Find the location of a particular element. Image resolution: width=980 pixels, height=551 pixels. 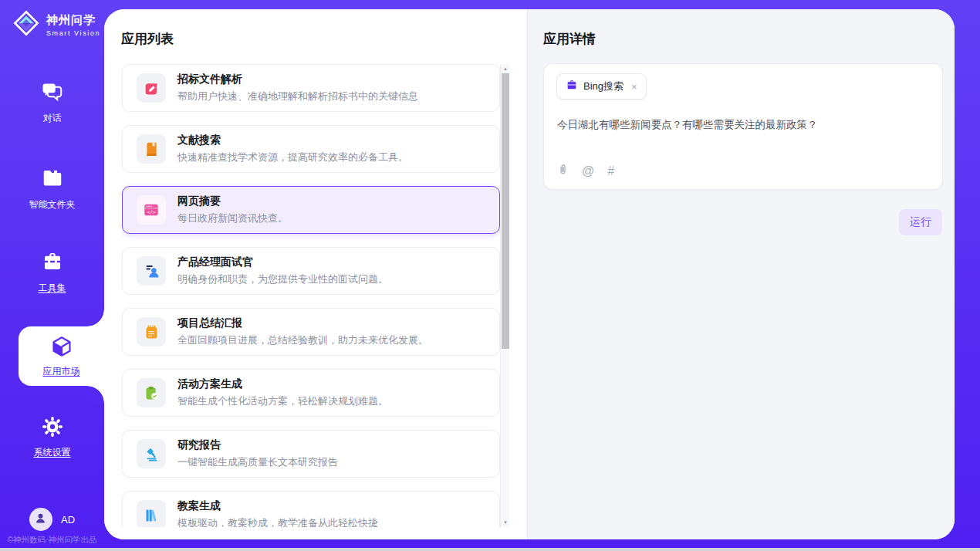

prompt-card: Bing搜索 × 今日湖北有哪些新闻要点？有哪些需要关注的最新政策？ @ # is located at coordinates (743, 127).